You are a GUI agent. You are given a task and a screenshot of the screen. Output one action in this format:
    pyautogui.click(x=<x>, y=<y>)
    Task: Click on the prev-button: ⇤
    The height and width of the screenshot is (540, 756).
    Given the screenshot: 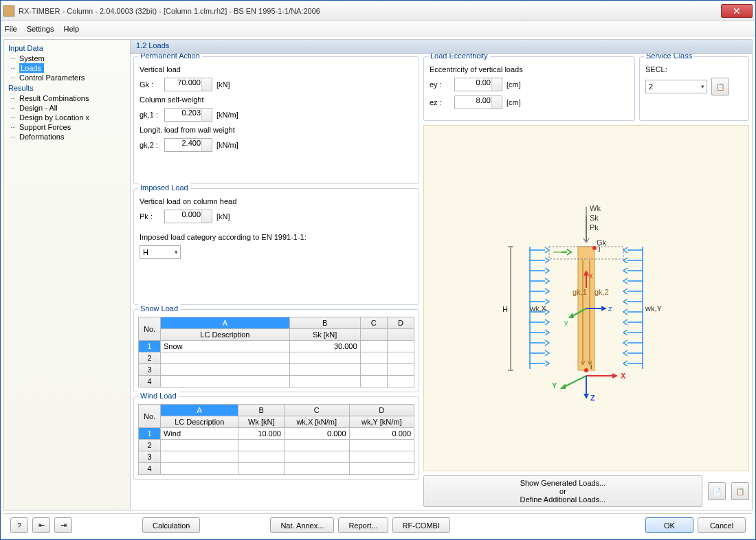 What is the action you would take?
    pyautogui.click(x=41, y=525)
    